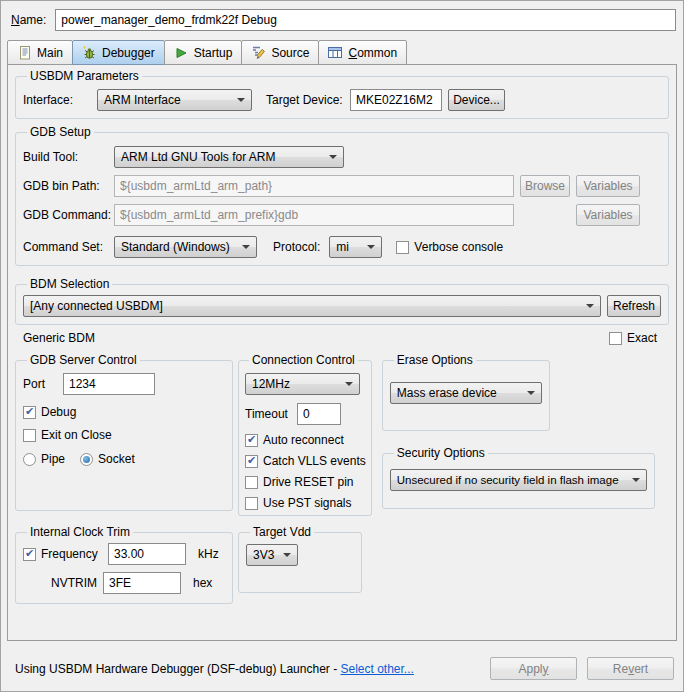 The width and height of the screenshot is (684, 692). Describe the element at coordinates (147, 554) in the screenshot. I see `frequency-input` at that location.